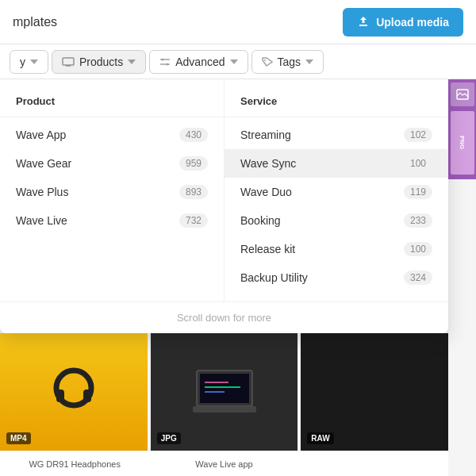 This screenshot has height=476, width=476. Describe the element at coordinates (200, 62) in the screenshot. I see `advanced-label: Advanced` at that location.